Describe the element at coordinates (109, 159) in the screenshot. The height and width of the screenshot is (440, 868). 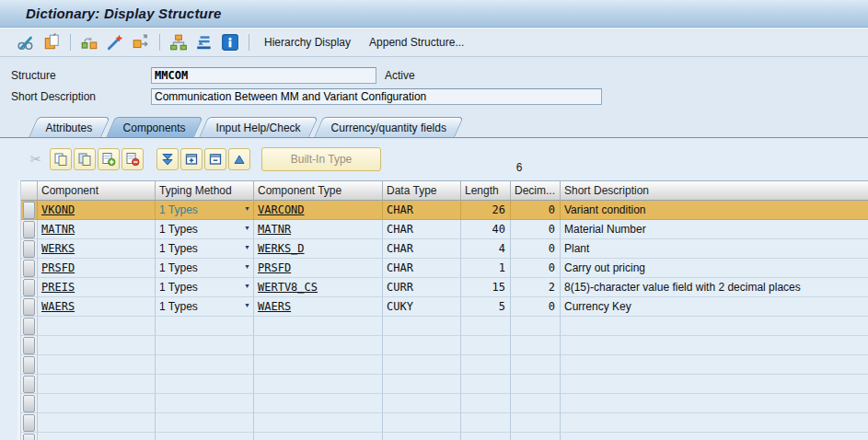
I see `insert-row-icon` at that location.